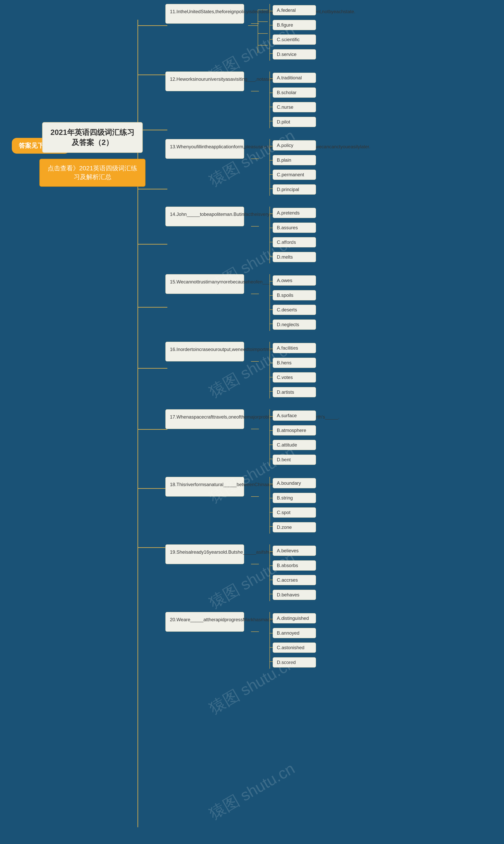  Describe the element at coordinates (205, 622) in the screenshot. I see `question-box-q20: 20.Weare_____attherapidprogressMarkhasma…` at that location.